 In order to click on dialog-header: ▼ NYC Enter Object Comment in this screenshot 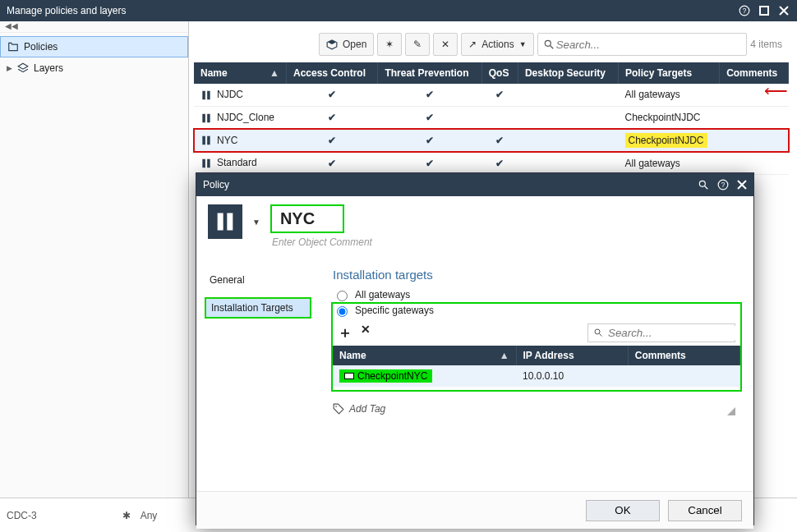, I will do `click(475, 228)`.